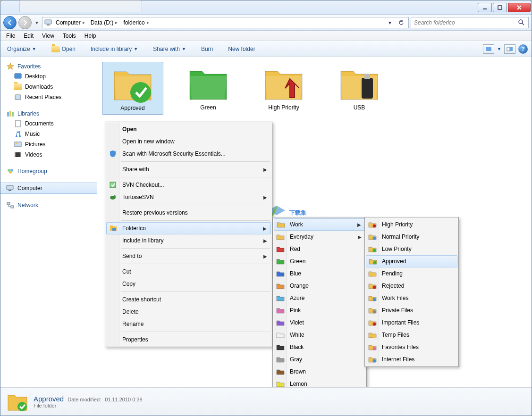 The image size is (532, 416). I want to click on submenu-item-tempfiles: Temp Files, so click(412, 335).